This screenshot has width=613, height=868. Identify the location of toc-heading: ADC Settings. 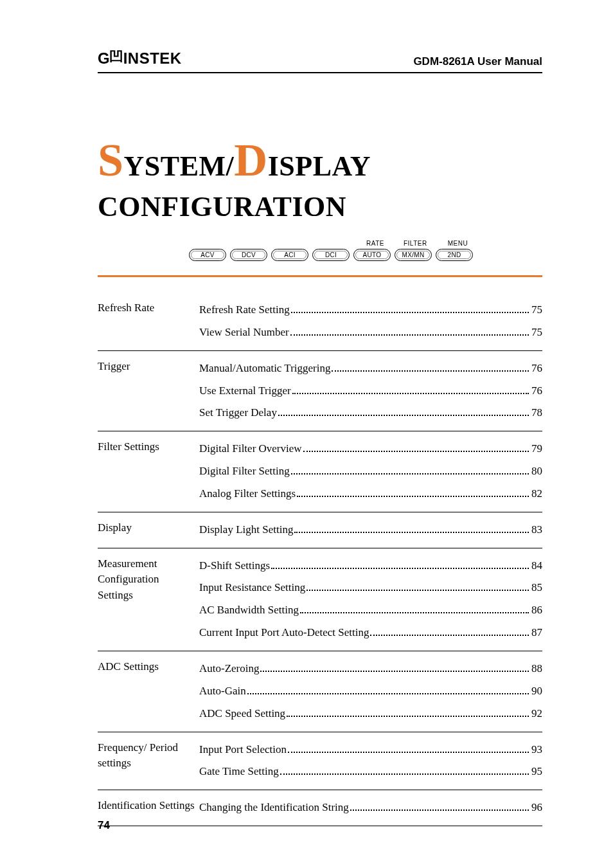
(148, 692).